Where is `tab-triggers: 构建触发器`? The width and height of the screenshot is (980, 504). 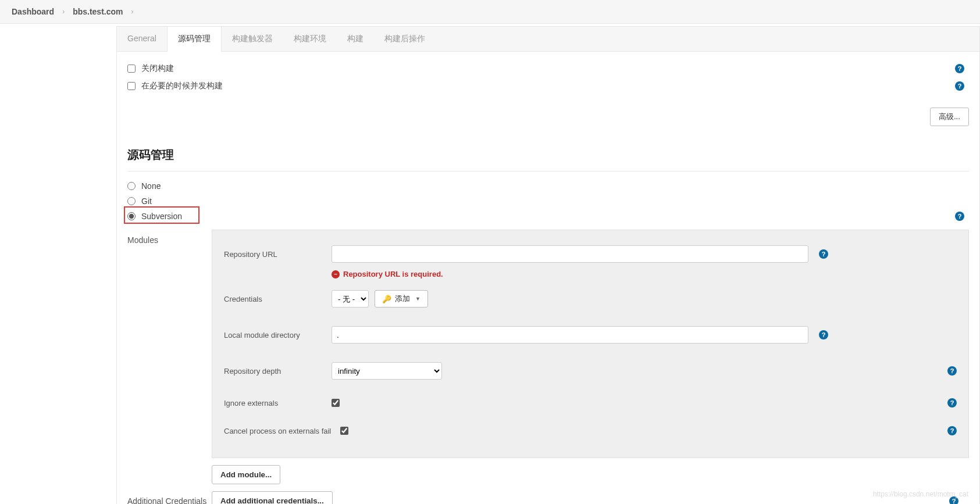 tab-triggers: 构建触发器 is located at coordinates (252, 39).